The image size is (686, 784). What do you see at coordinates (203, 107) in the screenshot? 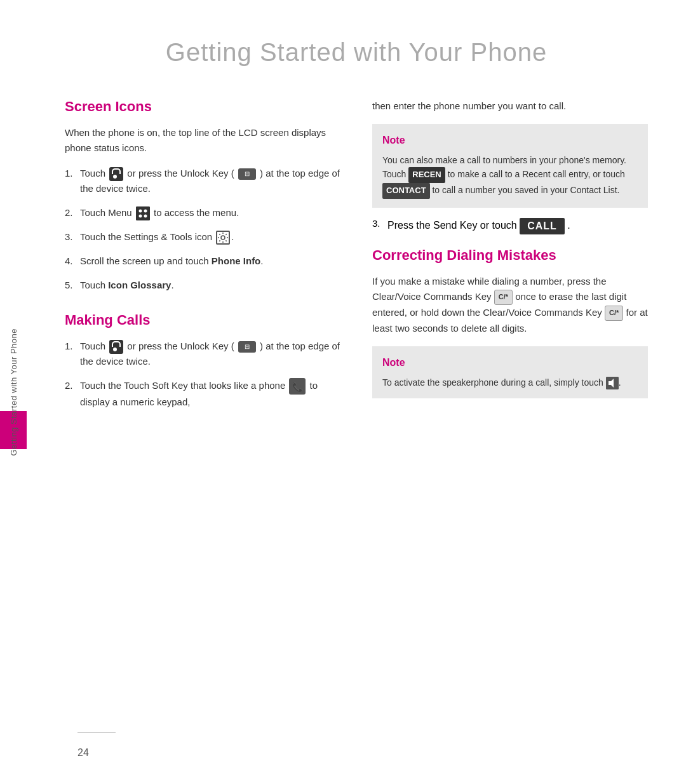
I see `screen-icons-heading: Screen Icons` at bounding box center [203, 107].